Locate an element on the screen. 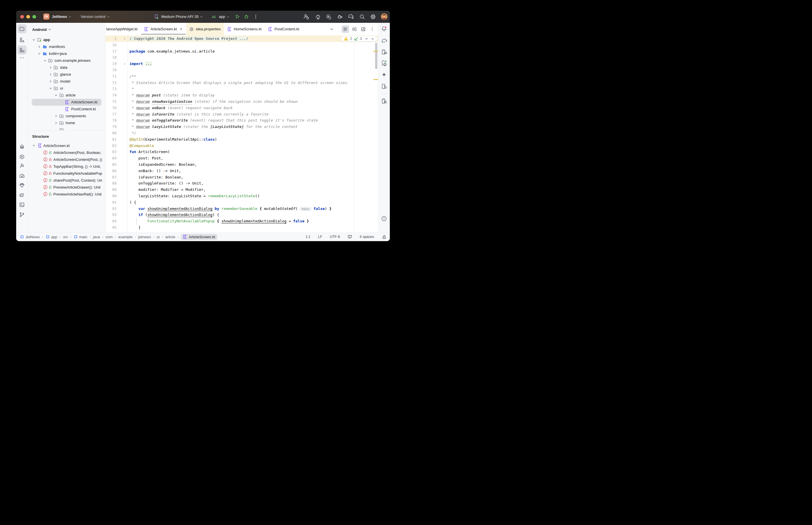  profiler-button is located at coordinates (22, 176).